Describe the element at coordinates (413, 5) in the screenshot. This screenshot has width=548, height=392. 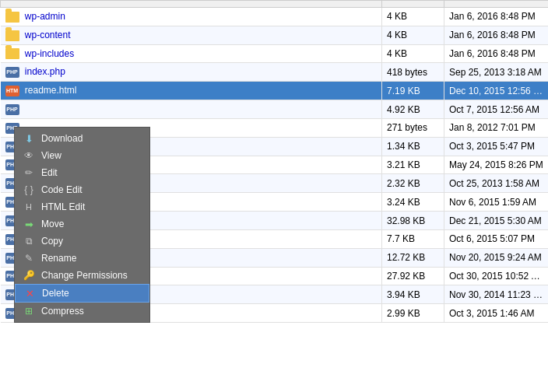
I see `col-header-size` at that location.